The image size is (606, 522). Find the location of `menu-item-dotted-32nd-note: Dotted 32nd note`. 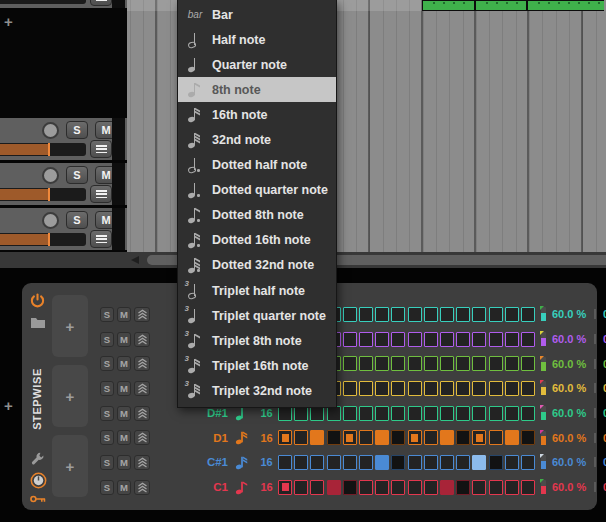

menu-item-dotted-32nd-note: Dotted 32nd note is located at coordinates (257, 266).